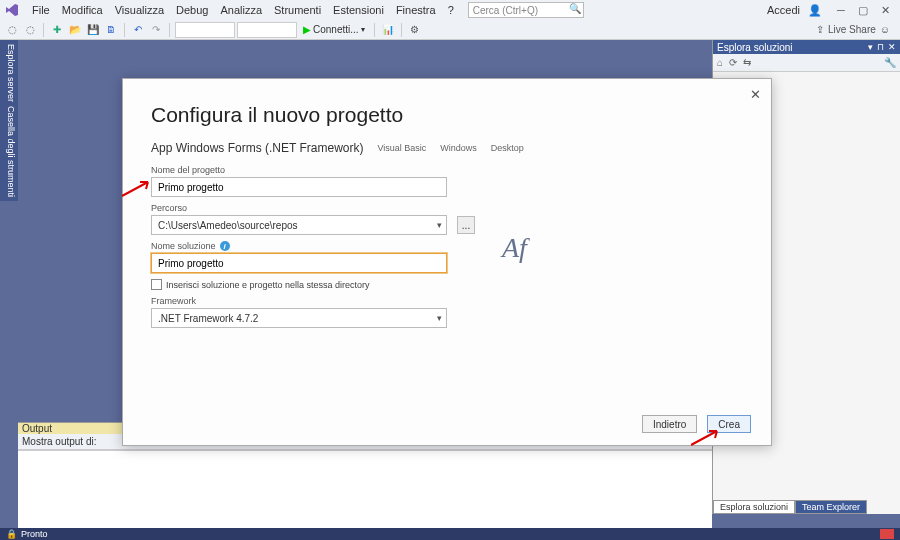 Image resolution: width=900 pixels, height=540 pixels. Describe the element at coordinates (754, 507) in the screenshot. I see `tab-solution-explorer: Esplora soluzioni` at that location.